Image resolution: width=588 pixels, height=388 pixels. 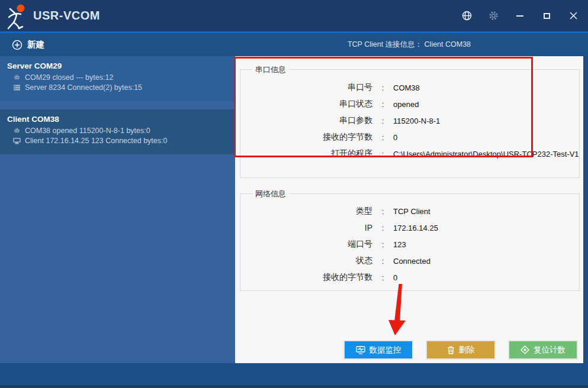 What do you see at coordinates (547, 16) in the screenshot?
I see `maximize-icon` at bounding box center [547, 16].